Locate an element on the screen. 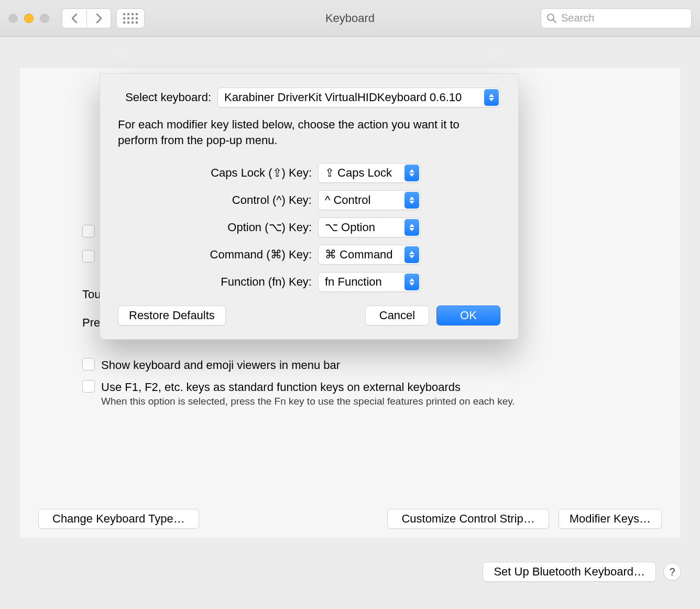 This screenshot has width=700, height=609. function-value: fn Function is located at coordinates (353, 282).